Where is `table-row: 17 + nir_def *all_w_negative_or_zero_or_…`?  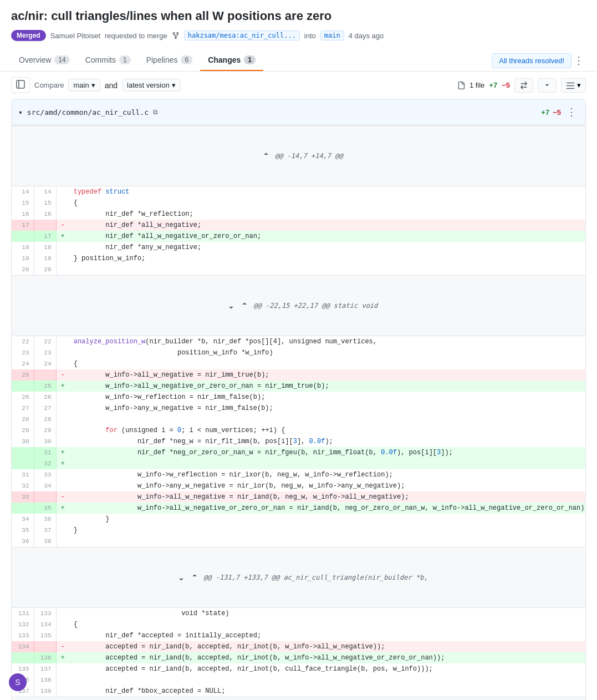
table-row: 17 + nir_def *all_w_negative_or_zero_or_… is located at coordinates (299, 236).